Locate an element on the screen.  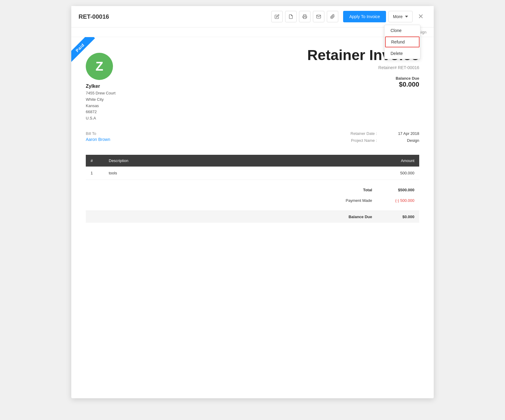
balance-due-footer-value: $0.000 is located at coordinates (399, 217).